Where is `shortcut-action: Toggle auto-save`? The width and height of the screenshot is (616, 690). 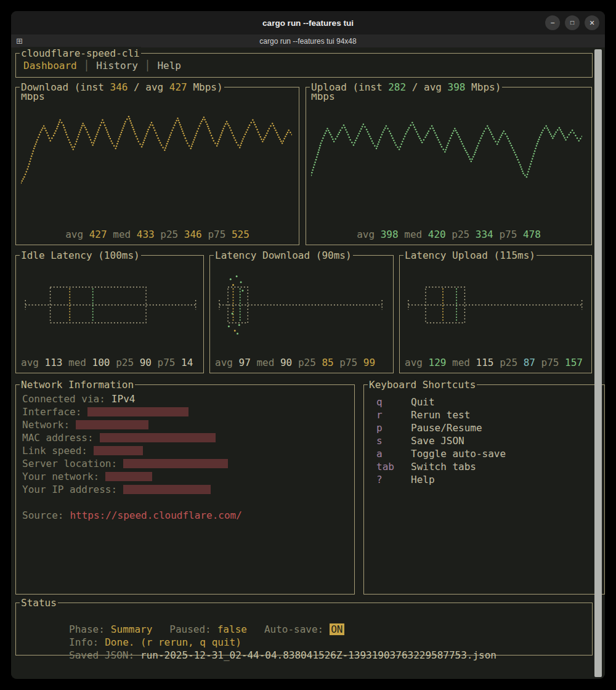
shortcut-action: Toggle auto-save is located at coordinates (458, 453).